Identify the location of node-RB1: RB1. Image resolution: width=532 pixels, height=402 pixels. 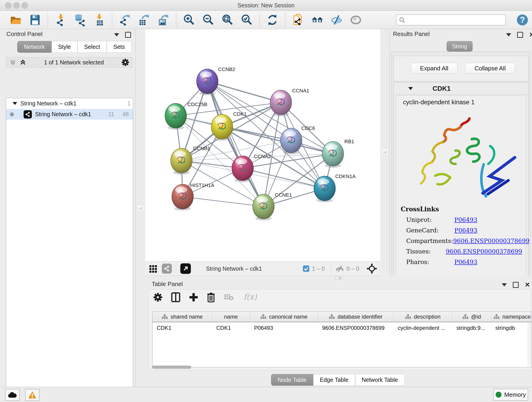
(338, 153).